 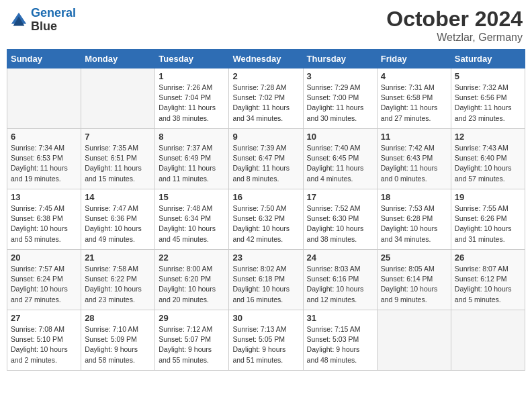 I want to click on day-info: Sunrise: 7:48 AM Sunset: 6:34 PM Dayligh…, so click(x=192, y=224).